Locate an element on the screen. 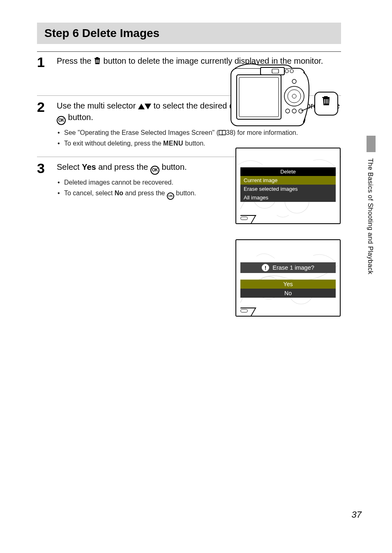 This screenshot has width=392, height=553. thumb-tab is located at coordinates (371, 144).